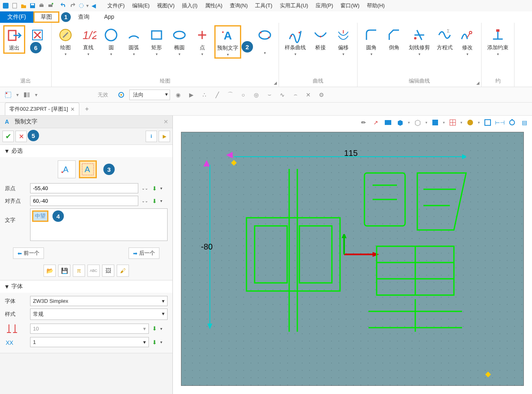 The image size is (532, 394). I want to click on menu-file: 文件(F), so click(116, 6).